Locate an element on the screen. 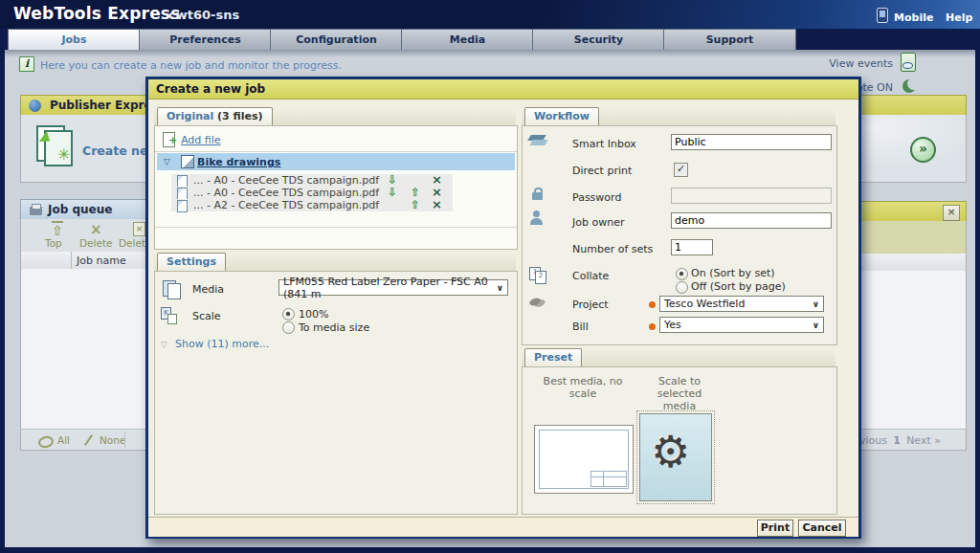 The image size is (980, 553). preset-scale-thumbnail: ⚙ is located at coordinates (676, 457).